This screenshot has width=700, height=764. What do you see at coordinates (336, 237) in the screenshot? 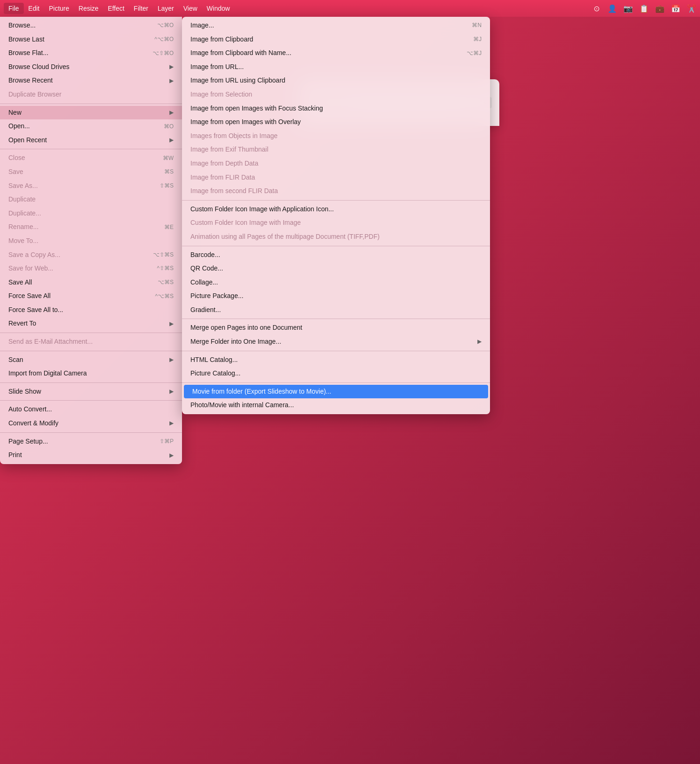
I see `submenu-animation-tiff-pdf: Animation using all Pages of the multipa…` at bounding box center [336, 237].